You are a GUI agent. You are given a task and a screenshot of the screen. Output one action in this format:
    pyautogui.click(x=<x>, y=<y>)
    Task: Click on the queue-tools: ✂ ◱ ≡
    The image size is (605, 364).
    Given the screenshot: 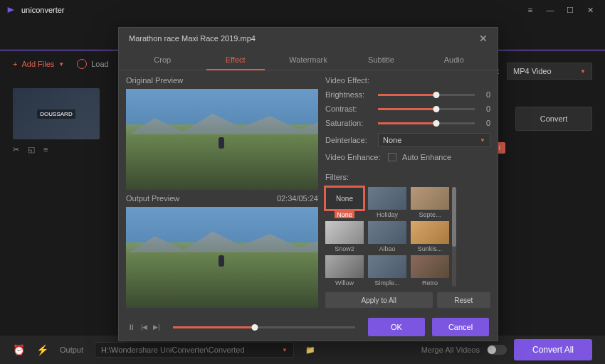 What is the action you would take?
    pyautogui.click(x=63, y=149)
    